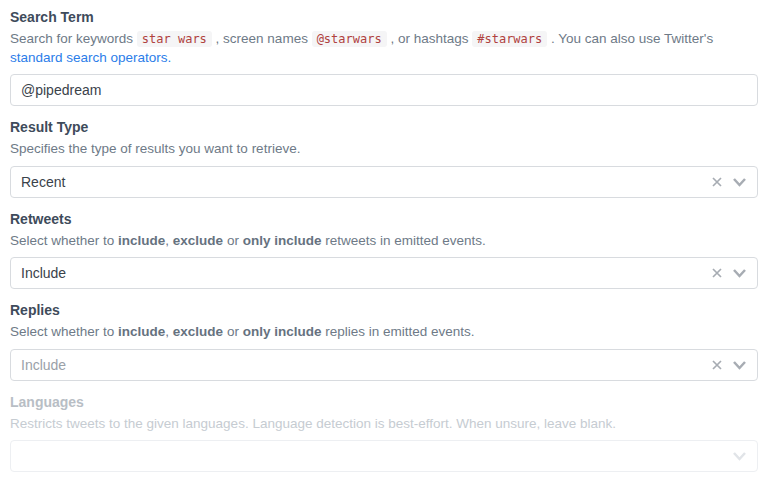 This screenshot has height=500, width=768. Describe the element at coordinates (384, 17) in the screenshot. I see `search-term-label: Search Term` at that location.